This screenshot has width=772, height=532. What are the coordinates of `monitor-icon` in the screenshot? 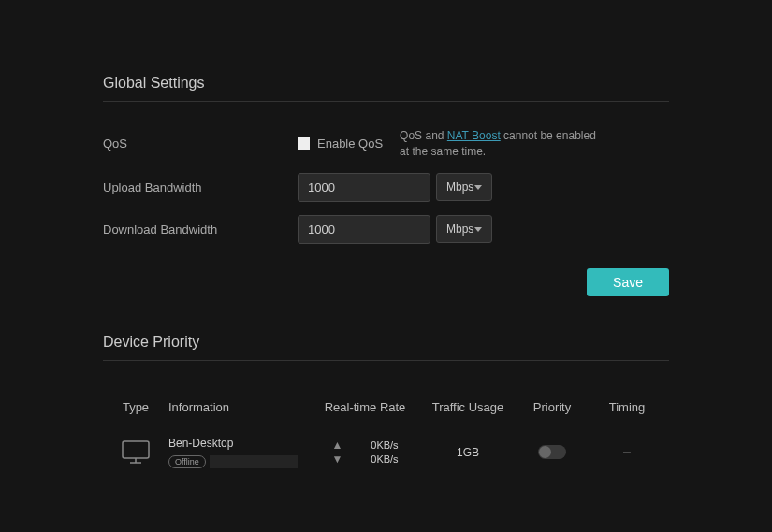 It's located at (136, 453).